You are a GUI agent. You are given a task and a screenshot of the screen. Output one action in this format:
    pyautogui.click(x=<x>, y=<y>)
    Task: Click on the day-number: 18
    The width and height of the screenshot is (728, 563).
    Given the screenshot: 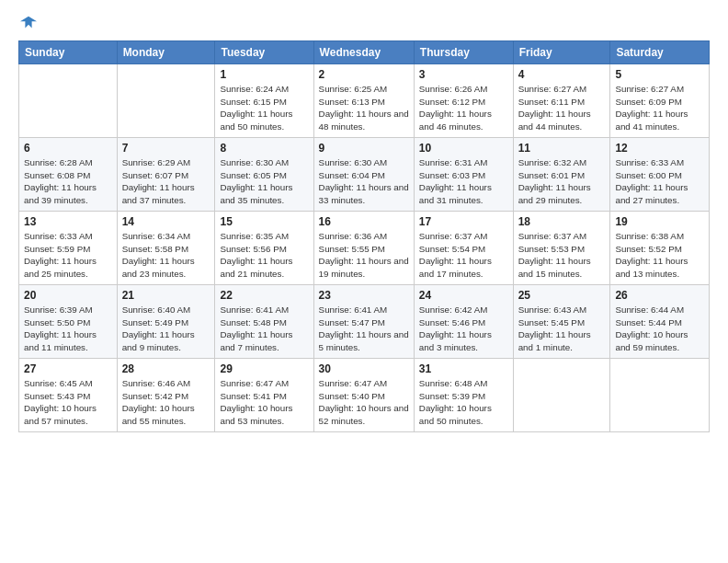 What is the action you would take?
    pyautogui.click(x=563, y=222)
    